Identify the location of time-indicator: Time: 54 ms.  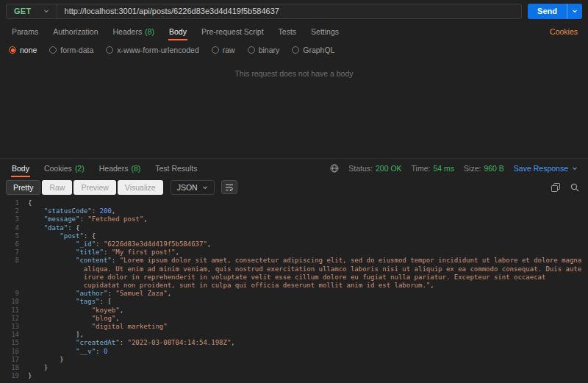
(433, 168).